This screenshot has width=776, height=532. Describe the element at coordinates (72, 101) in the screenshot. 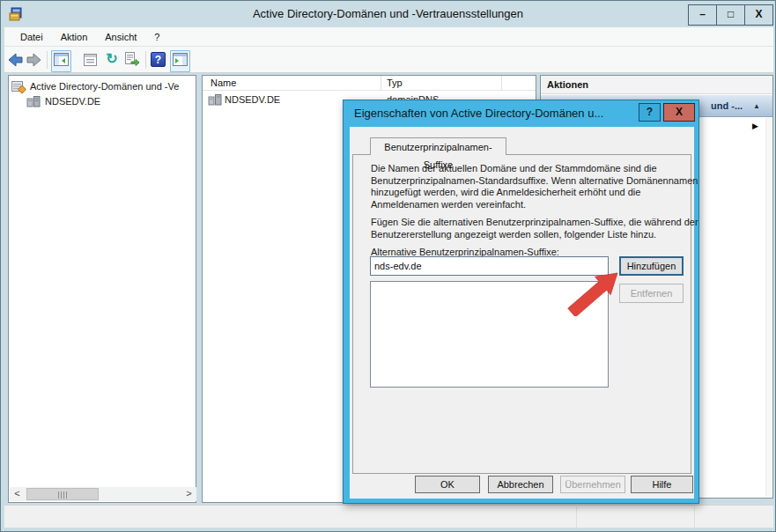

I see `tree-domain-label: NDSEDV.DE` at that location.